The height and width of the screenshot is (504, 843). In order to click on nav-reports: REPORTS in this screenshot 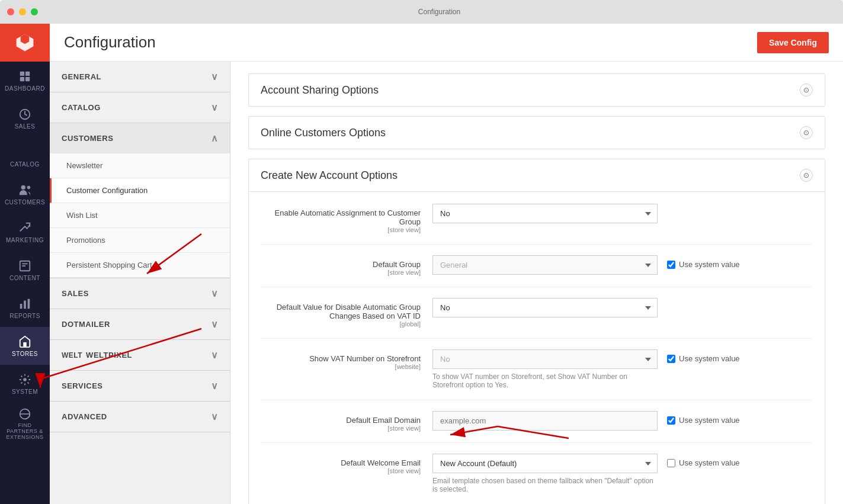, I will do `click(25, 308)`.